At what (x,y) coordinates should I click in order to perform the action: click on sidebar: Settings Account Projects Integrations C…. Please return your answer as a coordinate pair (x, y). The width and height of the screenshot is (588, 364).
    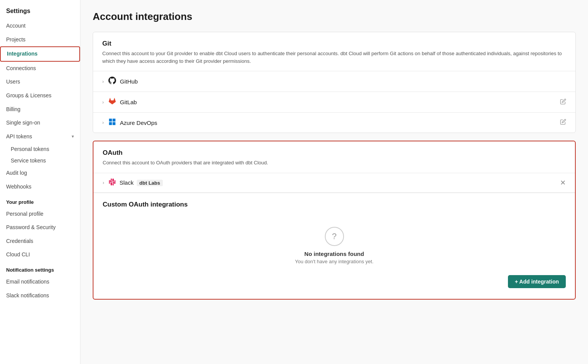
    Looking at the image, I should click on (40, 182).